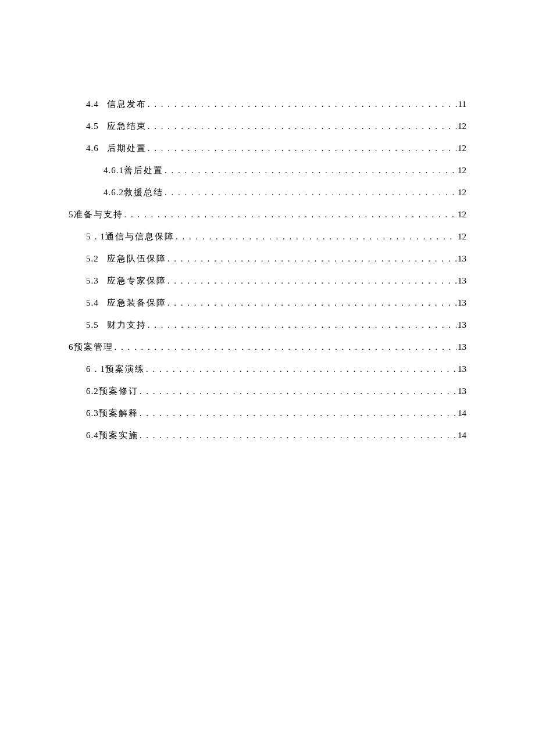 The height and width of the screenshot is (756, 535). I want to click on toc-num: 5．1, so click(95, 237).